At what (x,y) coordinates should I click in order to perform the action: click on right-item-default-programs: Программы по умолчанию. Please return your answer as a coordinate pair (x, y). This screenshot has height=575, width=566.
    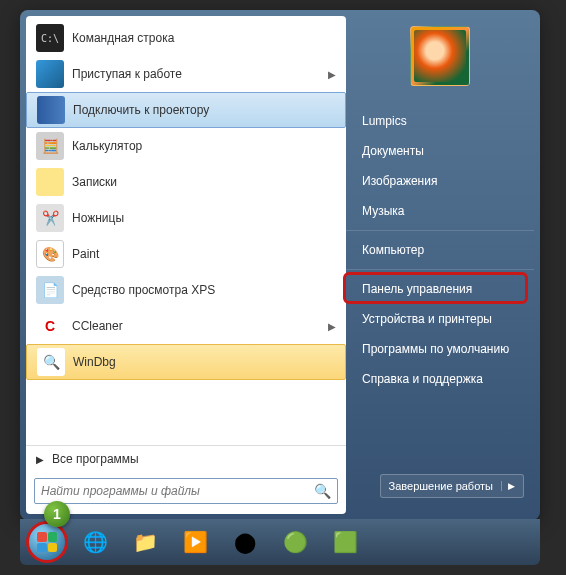
    Looking at the image, I should click on (440, 349).